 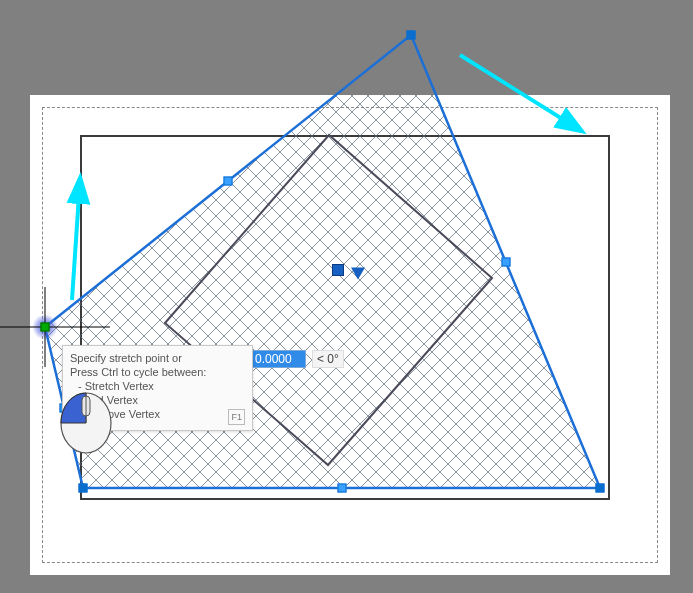 I want to click on tooltip-option-label: - Remove Vertex, so click(x=119, y=414).